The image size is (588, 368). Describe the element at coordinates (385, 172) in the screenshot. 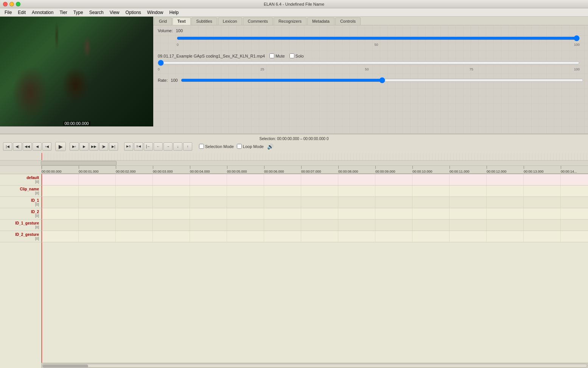

I see `tick-label-9: 00:00:09.000` at that location.